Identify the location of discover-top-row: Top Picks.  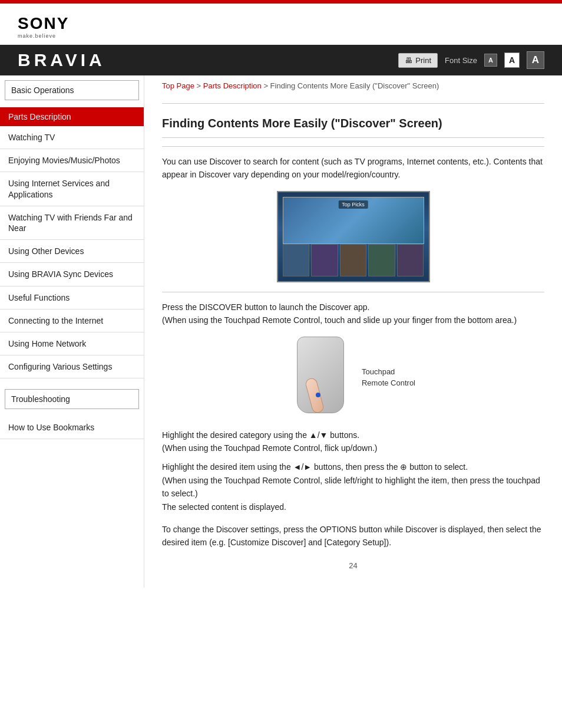
(353, 220).